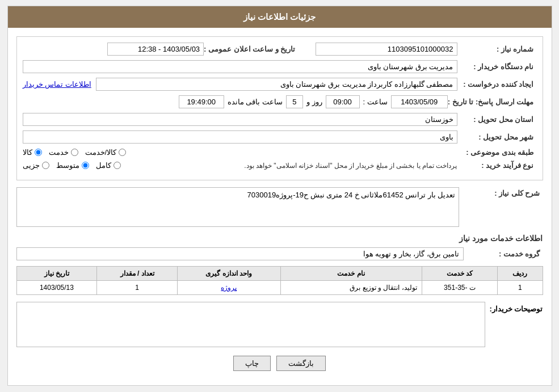 This screenshot has width=559, height=392. Describe the element at coordinates (280, 84) in the screenshot. I see `creator-row: ایجاد کننده درخواست : مصطفی گلبهارزاده ک…` at that location.